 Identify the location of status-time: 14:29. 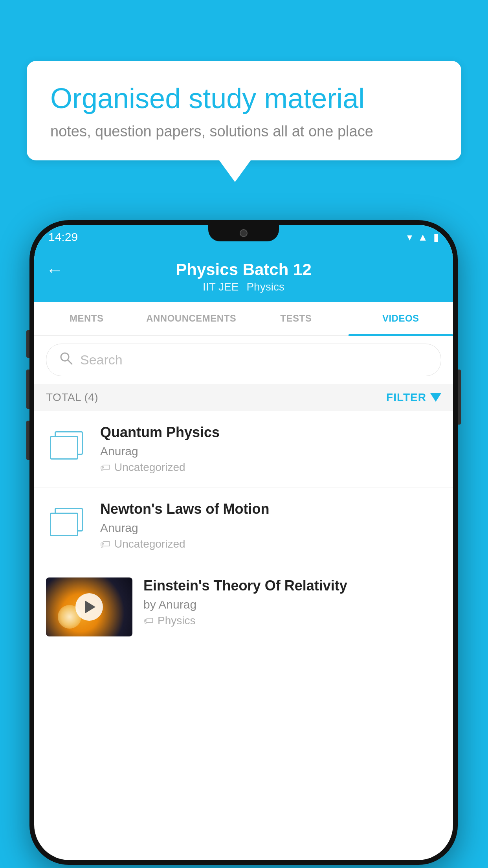
(63, 237).